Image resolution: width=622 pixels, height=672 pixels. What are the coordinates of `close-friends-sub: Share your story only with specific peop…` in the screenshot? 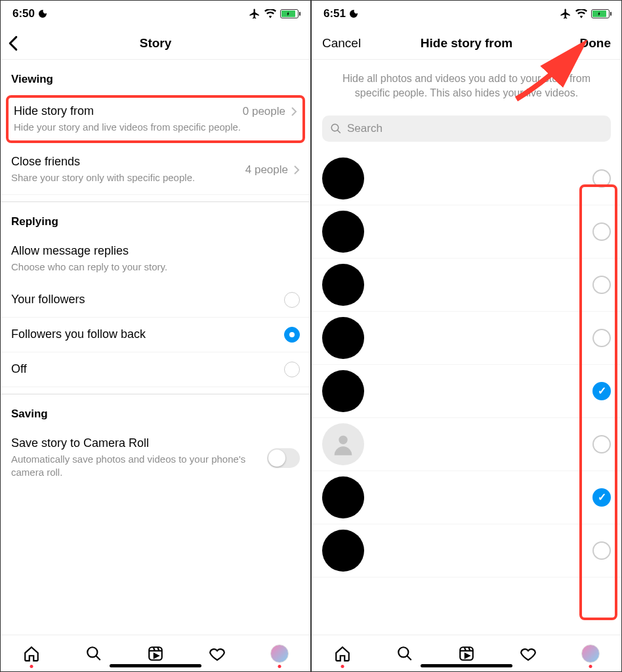 It's located at (129, 178).